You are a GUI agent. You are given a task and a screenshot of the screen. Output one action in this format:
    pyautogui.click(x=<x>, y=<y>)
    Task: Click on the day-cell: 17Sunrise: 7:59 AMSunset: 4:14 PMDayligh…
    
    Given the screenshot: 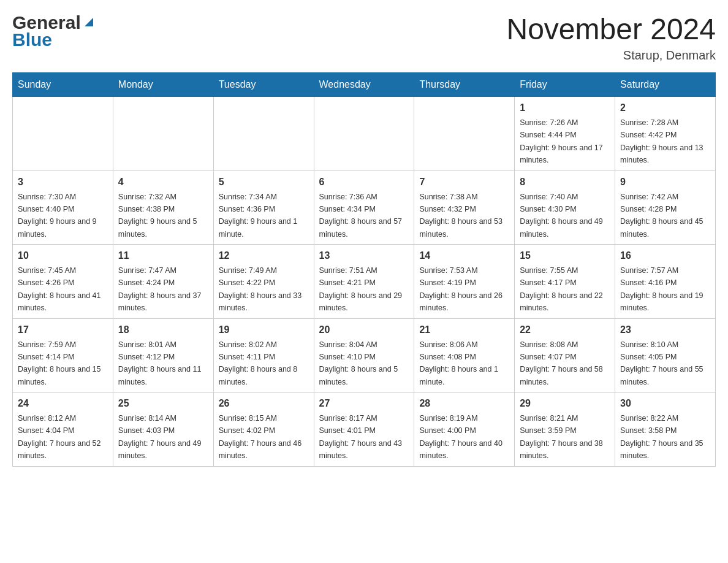 What is the action you would take?
    pyautogui.click(x=63, y=356)
    